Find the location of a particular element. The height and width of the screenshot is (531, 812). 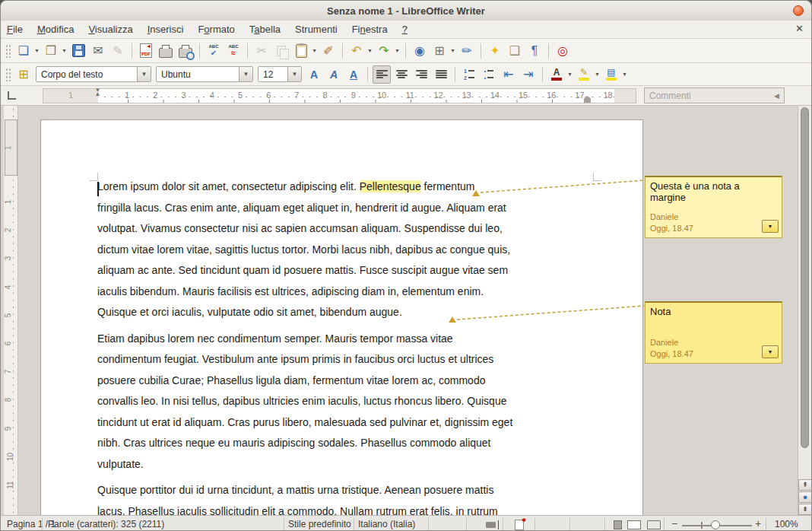

book-view-button is located at coordinates (654, 525).